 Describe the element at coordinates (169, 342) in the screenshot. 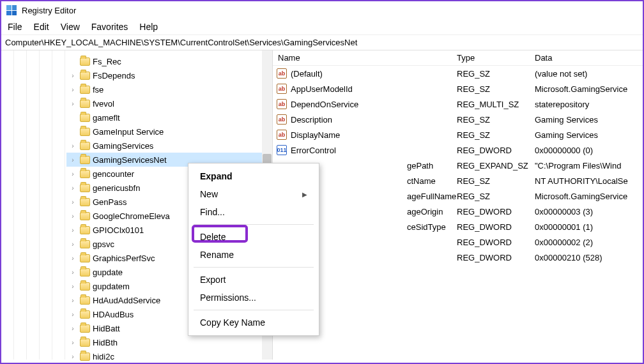

I see `tree-item: ›HidBth` at that location.